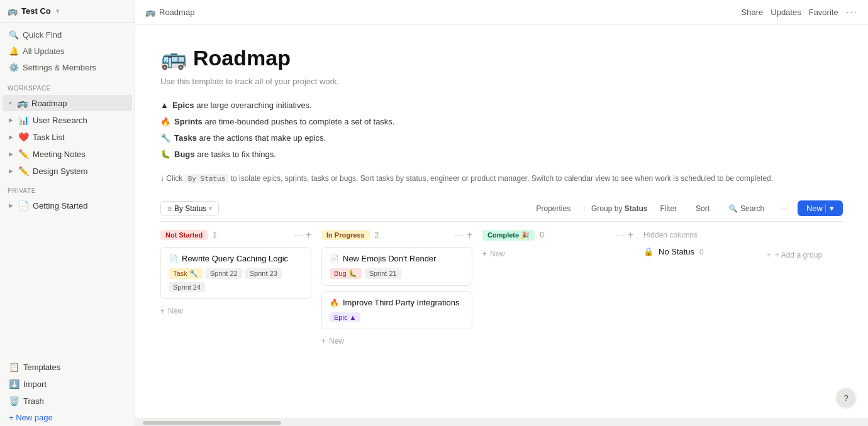 This screenshot has width=868, height=426. Describe the element at coordinates (397, 259) in the screenshot. I see `card-title: 📄 New Emojis Don't Render` at that location.